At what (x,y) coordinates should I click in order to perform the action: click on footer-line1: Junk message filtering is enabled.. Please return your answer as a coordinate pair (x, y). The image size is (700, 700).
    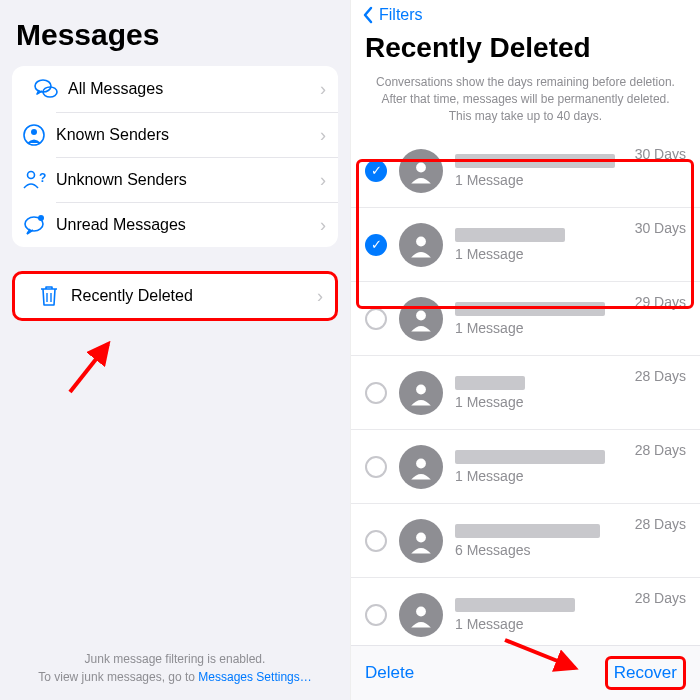
    Looking at the image, I should click on (175, 659).